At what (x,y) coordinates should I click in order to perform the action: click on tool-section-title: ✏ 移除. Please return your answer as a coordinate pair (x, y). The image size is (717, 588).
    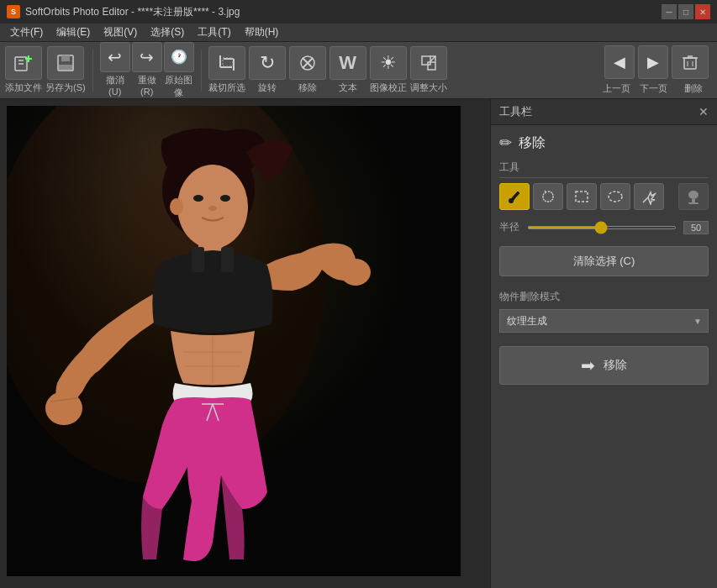
    Looking at the image, I should click on (604, 143).